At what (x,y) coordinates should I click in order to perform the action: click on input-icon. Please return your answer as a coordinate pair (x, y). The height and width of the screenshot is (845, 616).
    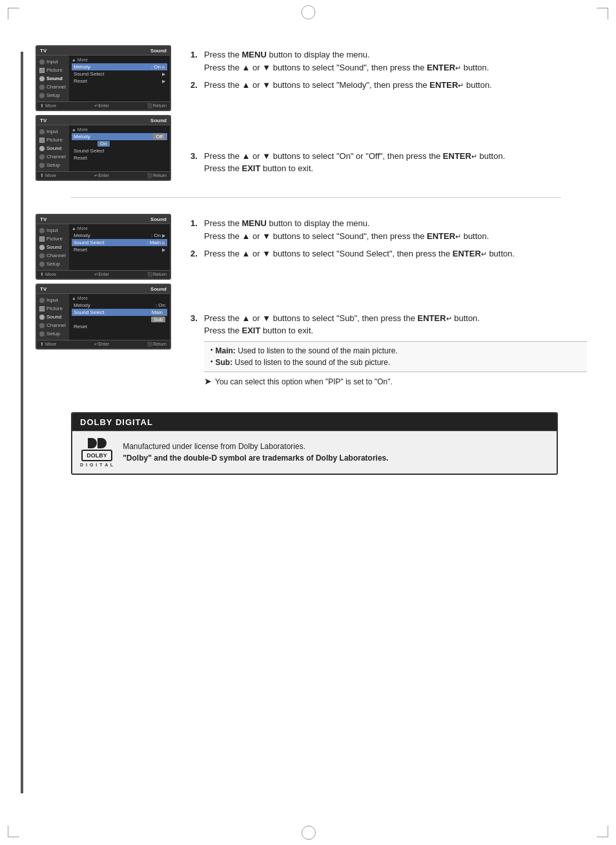
    Looking at the image, I should click on (42, 62).